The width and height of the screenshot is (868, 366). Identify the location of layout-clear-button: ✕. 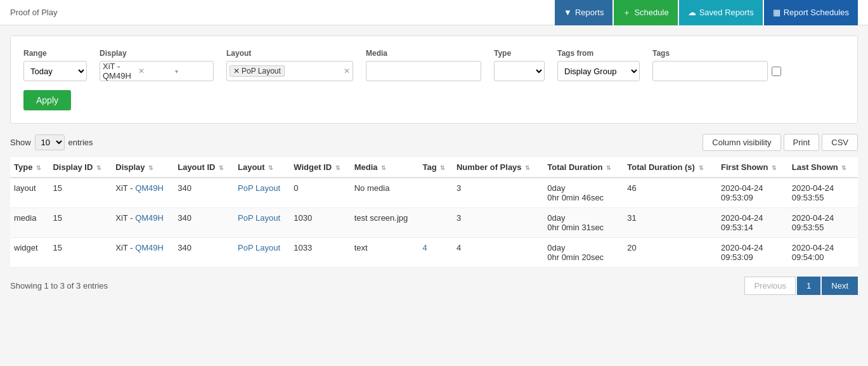
(347, 71).